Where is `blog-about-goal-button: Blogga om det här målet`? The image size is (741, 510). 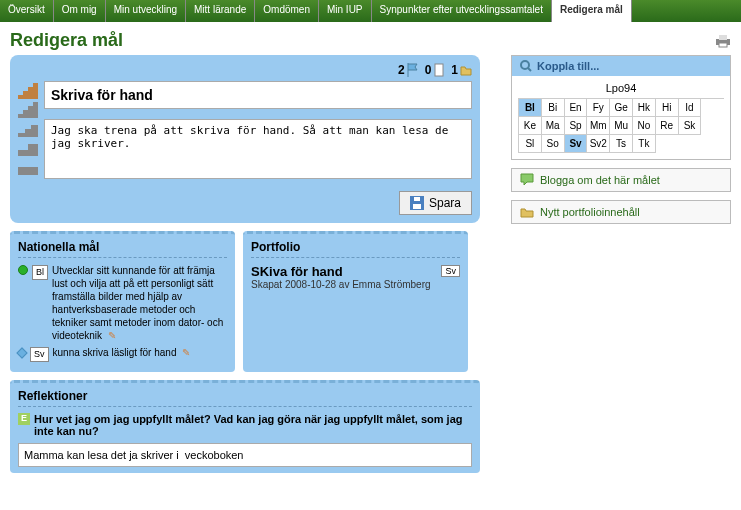 blog-about-goal-button: Blogga om det här målet is located at coordinates (621, 180).